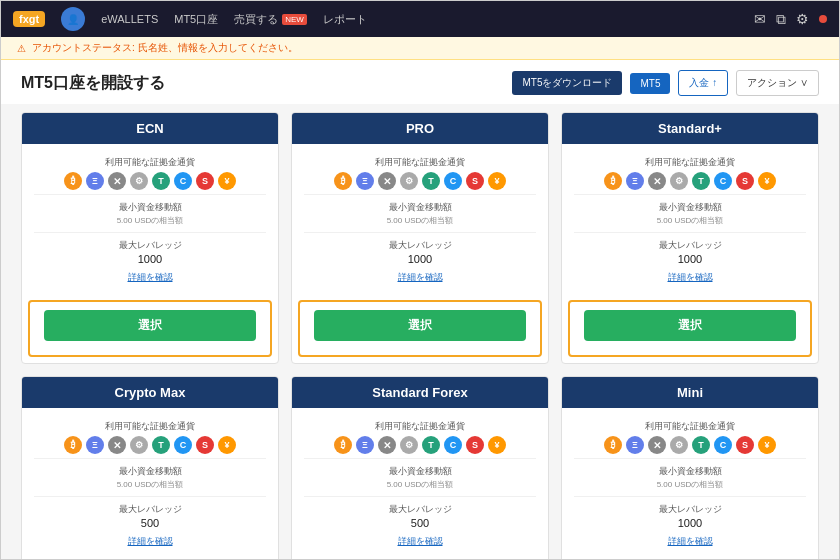 This screenshot has height=560, width=840. Describe the element at coordinates (150, 181) in the screenshot. I see `ecn-currencies: ₿ Ξ ✕ ⚙ T C S ¥` at that location.